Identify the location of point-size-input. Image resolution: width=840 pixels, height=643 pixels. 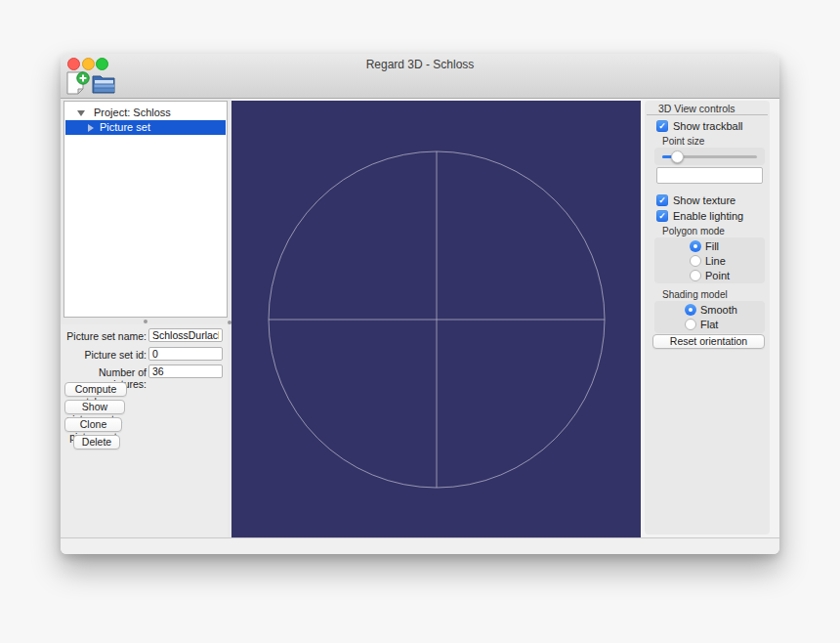
(709, 176).